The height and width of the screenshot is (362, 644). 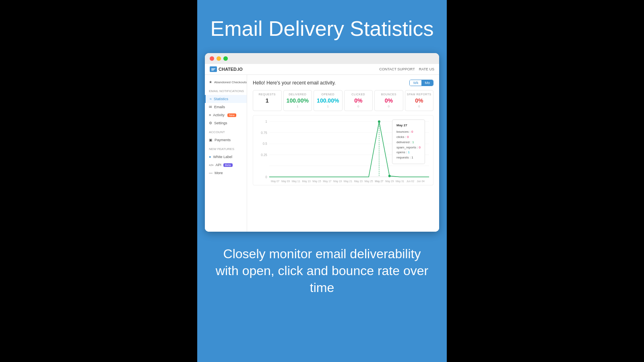 What do you see at coordinates (226, 107) in the screenshot?
I see `sidebar-item-emails: ✉ Emails` at bounding box center [226, 107].